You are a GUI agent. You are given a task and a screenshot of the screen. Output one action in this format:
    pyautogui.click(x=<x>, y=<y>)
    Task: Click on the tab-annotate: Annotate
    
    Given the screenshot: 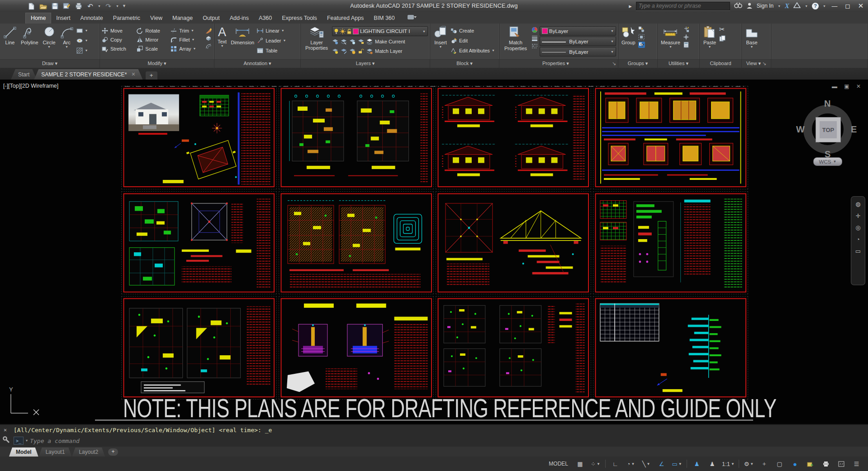 What is the action you would take?
    pyautogui.click(x=92, y=18)
    